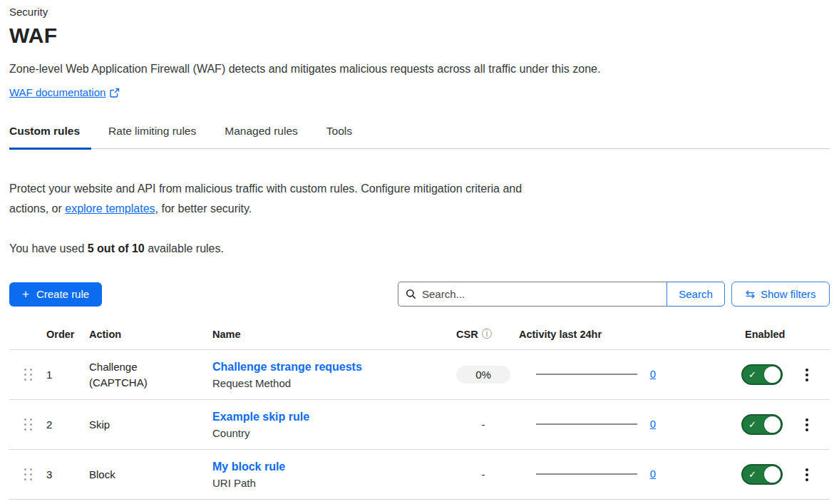  What do you see at coordinates (116, 248) in the screenshot?
I see `usage-count: 5 out of 10` at bounding box center [116, 248].